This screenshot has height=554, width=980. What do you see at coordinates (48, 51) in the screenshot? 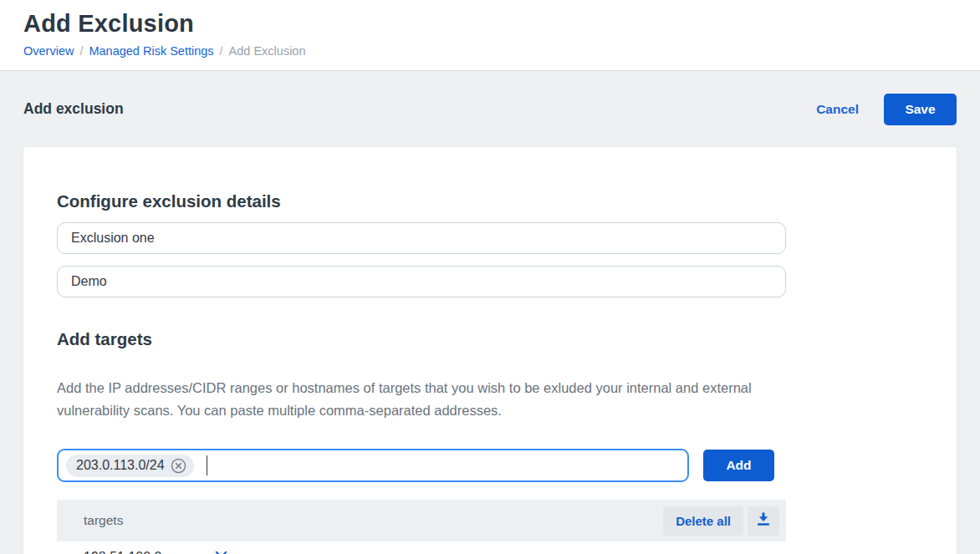
I see `breadcrumb-overview: Overview` at bounding box center [48, 51].